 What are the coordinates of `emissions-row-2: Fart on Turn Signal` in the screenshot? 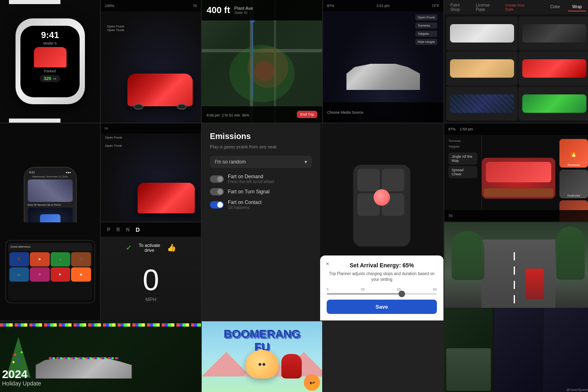 It's located at (261, 192).